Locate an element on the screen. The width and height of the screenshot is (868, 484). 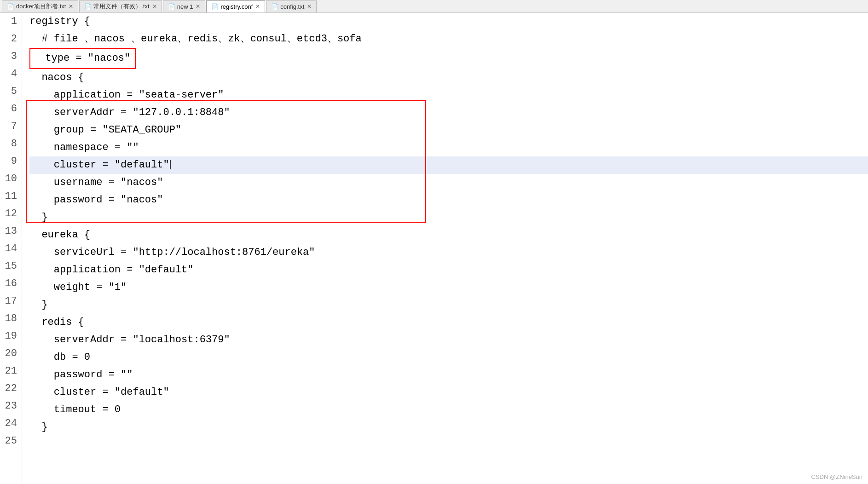
line-number: 2 is located at coordinates (11, 39).